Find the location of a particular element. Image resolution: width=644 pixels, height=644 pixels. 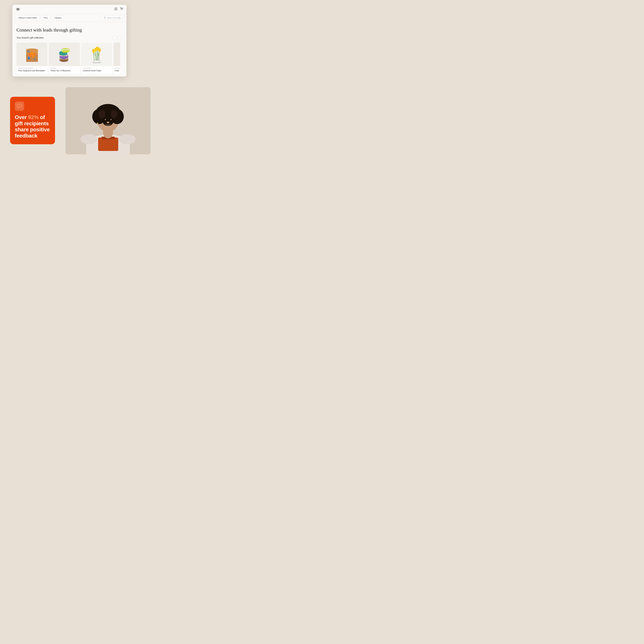

browser-window: Gifting to United States Price Category … is located at coordinates (69, 41).